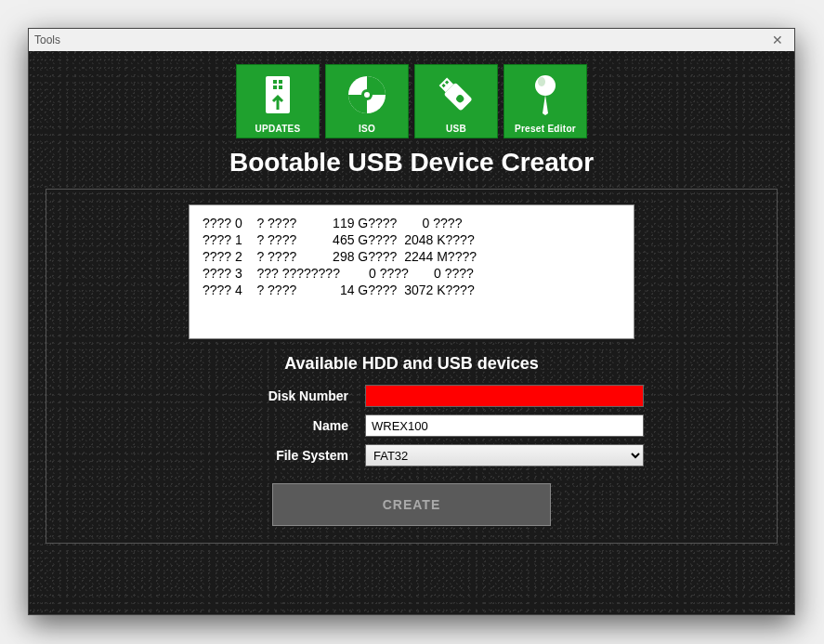 This screenshot has width=824, height=644. I want to click on disk-number-label: Disk Number, so click(272, 396).